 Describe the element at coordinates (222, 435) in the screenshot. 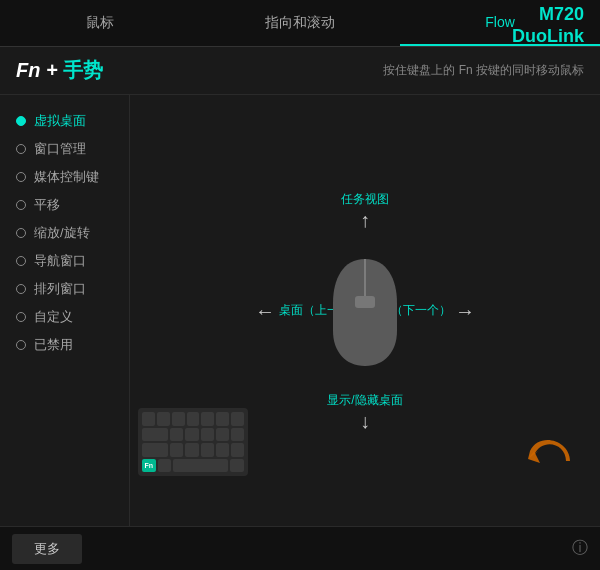

I see `key-r` at that location.